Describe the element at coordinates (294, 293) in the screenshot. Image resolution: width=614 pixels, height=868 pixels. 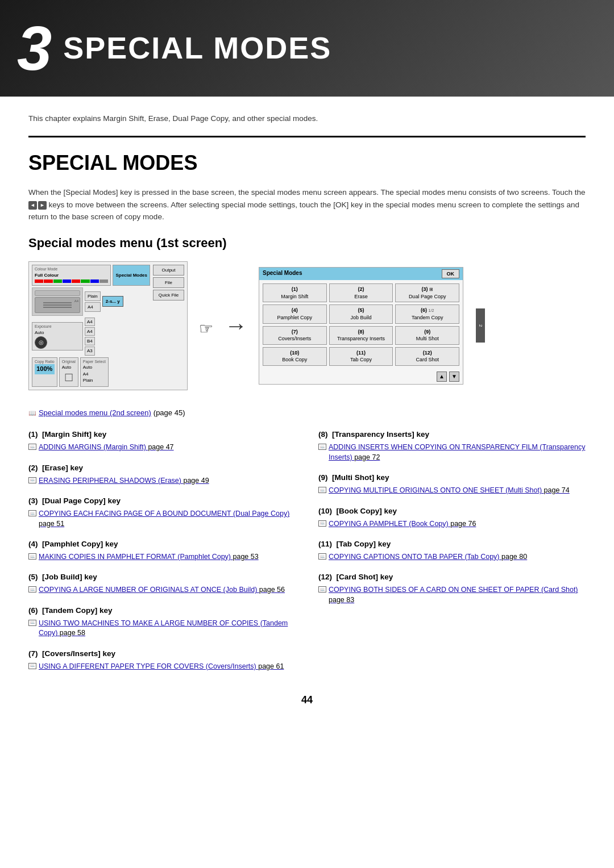
I see `sm-cell-1: (1) Margin Shift` at that location.